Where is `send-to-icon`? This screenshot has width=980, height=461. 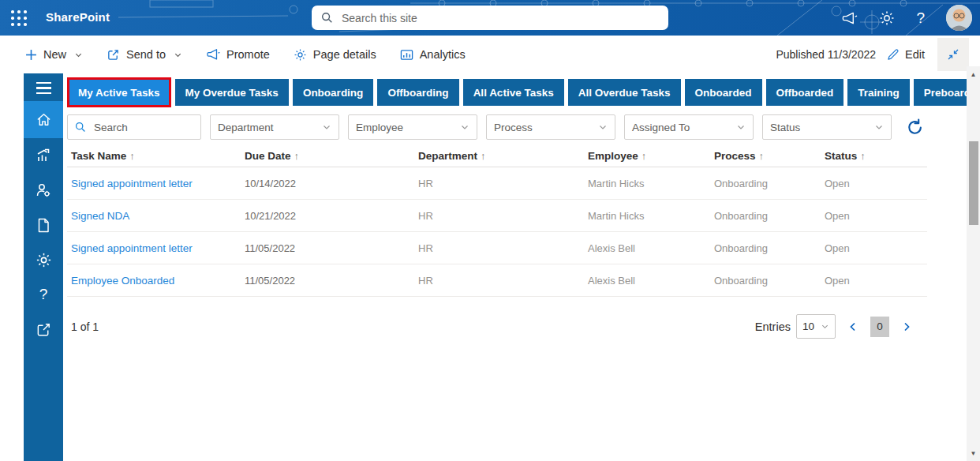 send-to-icon is located at coordinates (114, 55).